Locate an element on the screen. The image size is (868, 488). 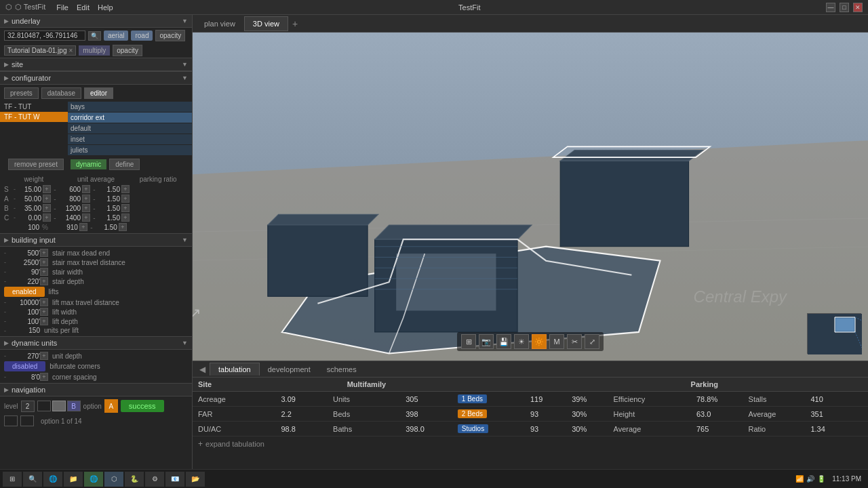
dynamic-units-dropdown-icon: ▼ is located at coordinates (184, 343).